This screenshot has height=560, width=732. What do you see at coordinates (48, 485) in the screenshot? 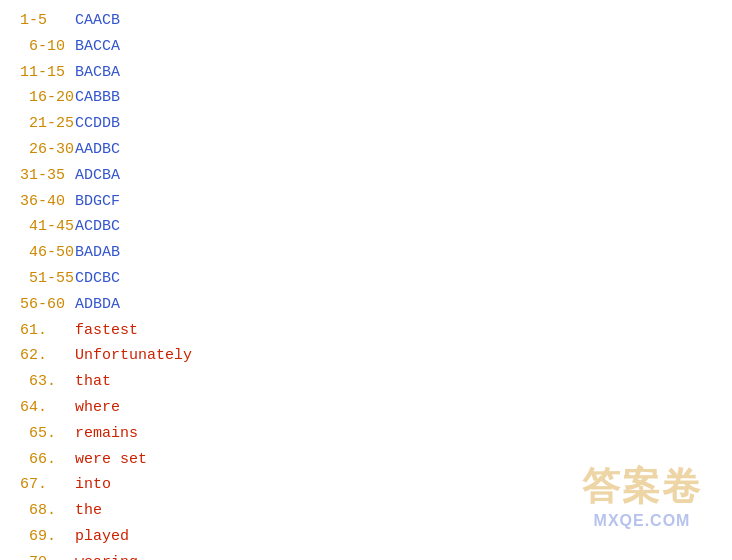
I see `item-number: 67.` at bounding box center [48, 485].